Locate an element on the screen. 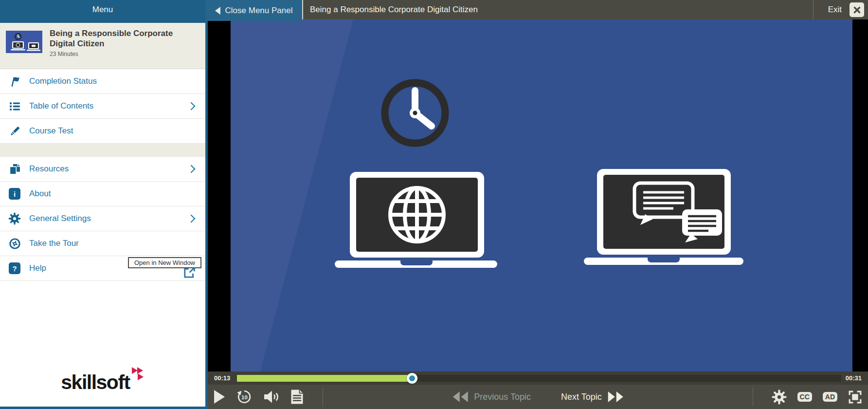 The width and height of the screenshot is (868, 409). skillsoft-logo: skillsoft is located at coordinates (103, 383).